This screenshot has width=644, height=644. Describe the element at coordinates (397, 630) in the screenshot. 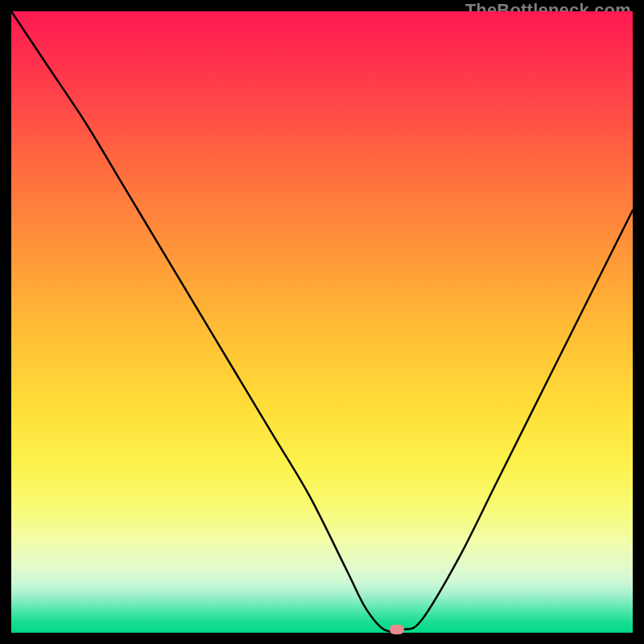

I see `optimal-marker` at that location.